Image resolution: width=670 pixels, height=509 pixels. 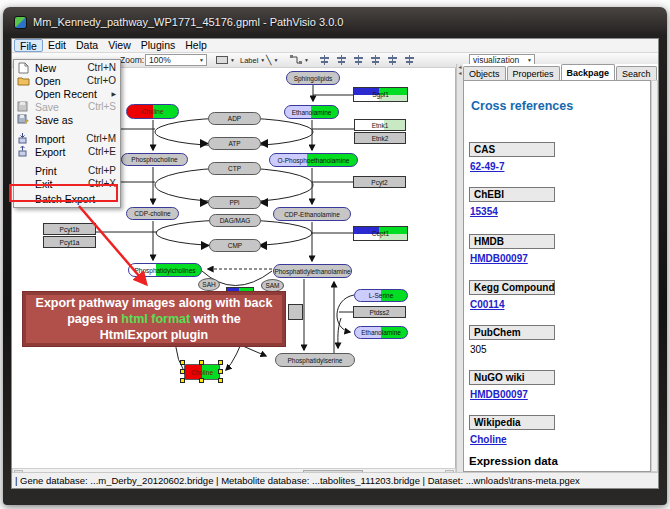 I want to click on menu-item-open: OpenCtrl+O, so click(x=67, y=80).